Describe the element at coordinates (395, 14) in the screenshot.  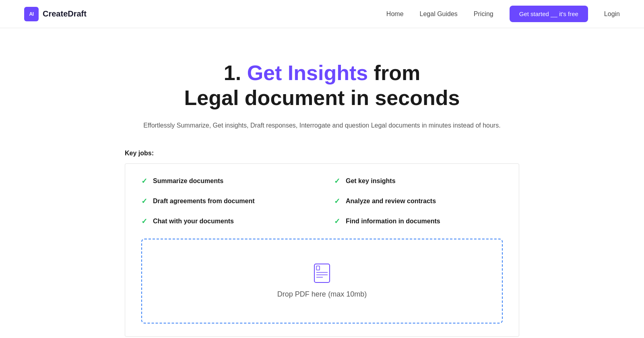
I see `nav-home: Home` at that location.